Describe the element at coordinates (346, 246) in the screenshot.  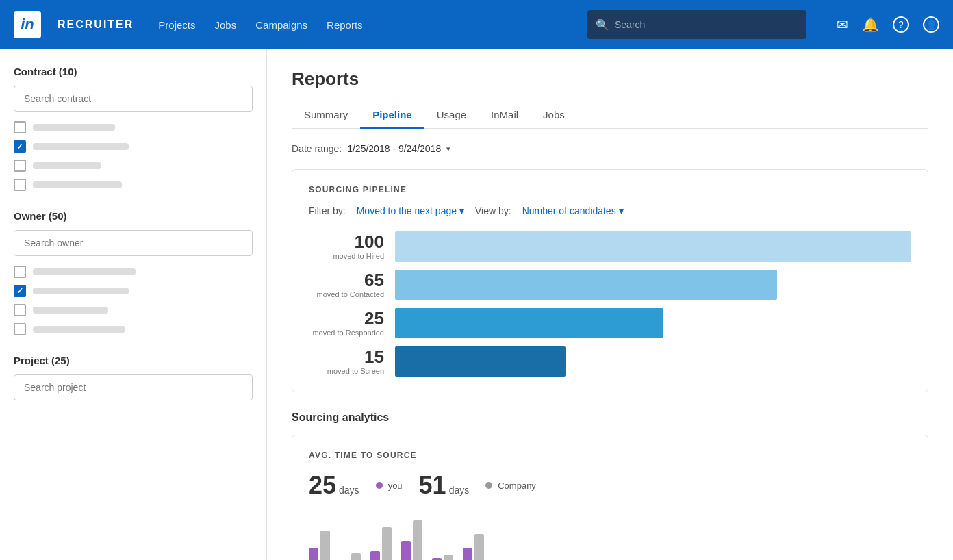
I see `bar-label-group: 100 moved to Hired` at that location.